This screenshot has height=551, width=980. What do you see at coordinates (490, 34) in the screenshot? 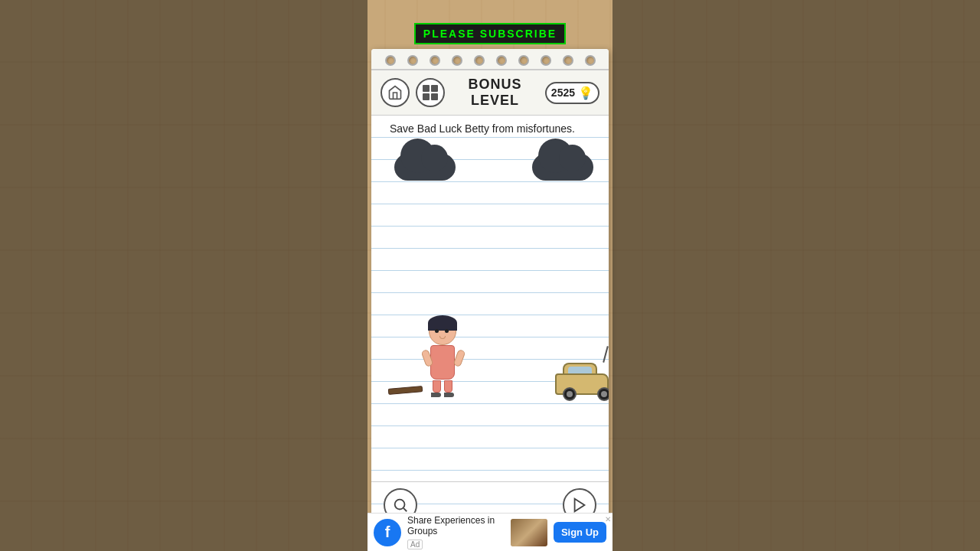
I see `subscribe-text: PLEASE SUBSCRIBE` at bounding box center [490, 34].